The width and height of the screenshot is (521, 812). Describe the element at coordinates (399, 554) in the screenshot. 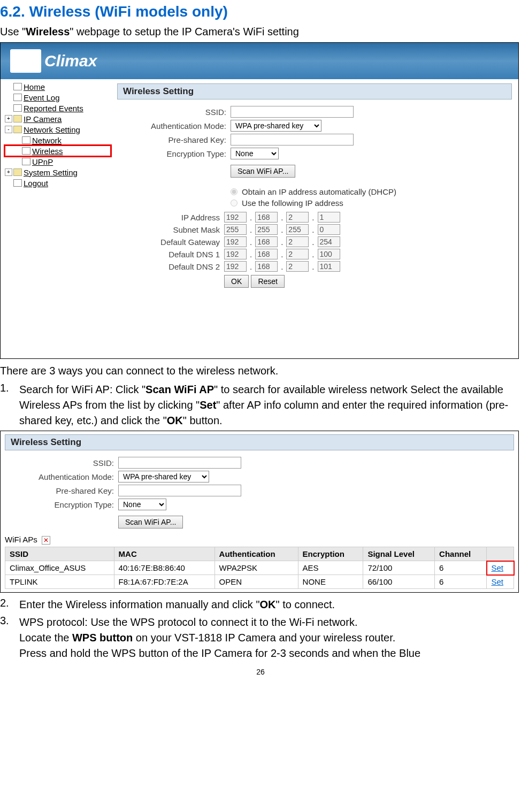

I see `table-header: Signal Level` at that location.